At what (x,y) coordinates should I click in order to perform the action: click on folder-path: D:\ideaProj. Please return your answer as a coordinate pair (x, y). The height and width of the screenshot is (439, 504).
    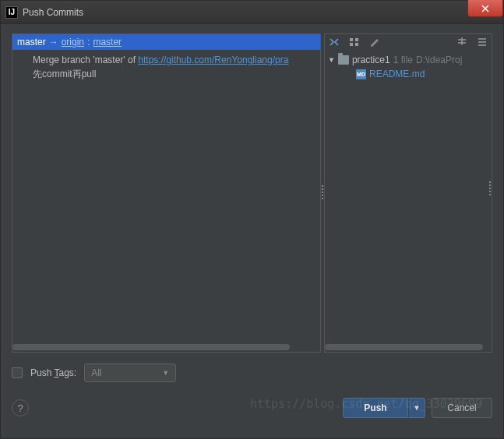
    Looking at the image, I should click on (439, 60).